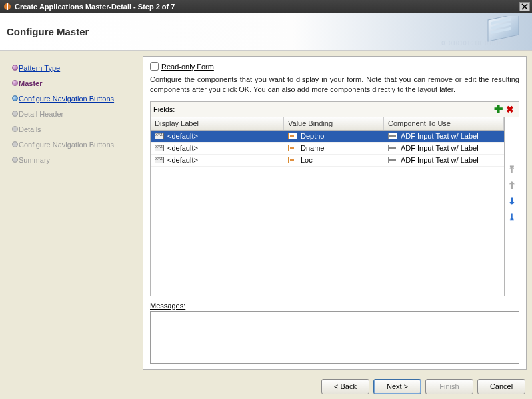 Image resolution: width=532 pixels, height=399 pixels. What do you see at coordinates (335, 337) in the screenshot?
I see `messages-box` at bounding box center [335, 337].